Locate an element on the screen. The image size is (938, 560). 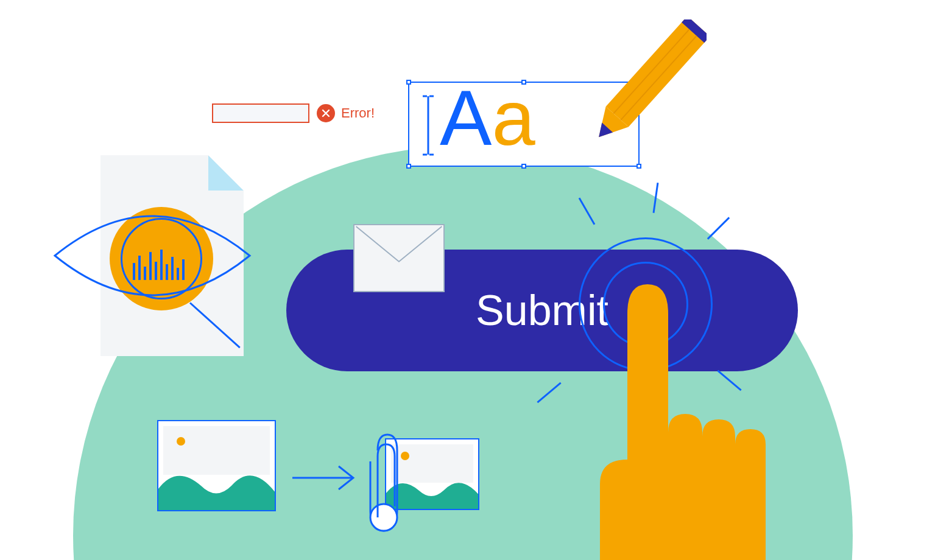
analytics-bars-icon is located at coordinates (158, 265).